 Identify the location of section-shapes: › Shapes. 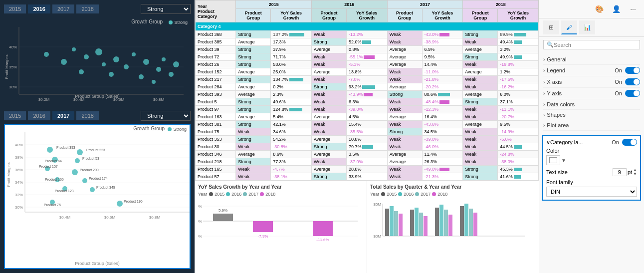
(592, 115).